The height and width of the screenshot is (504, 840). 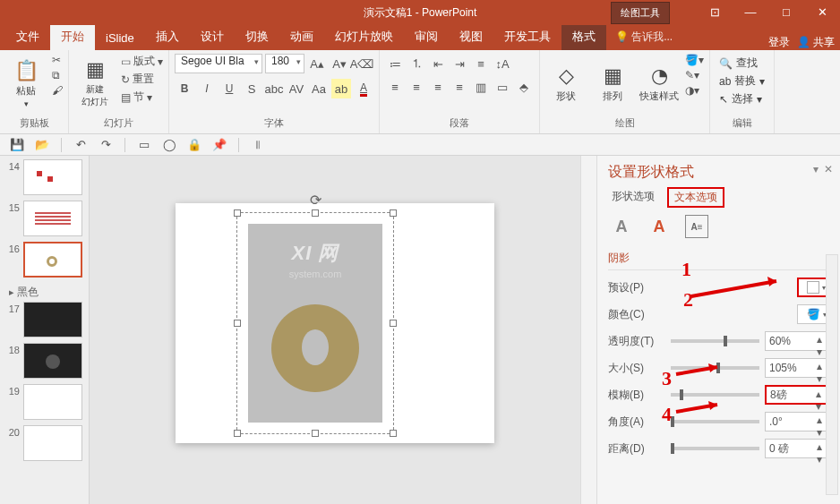 I want to click on shadow-section-header: 阴影, so click(x=718, y=259).